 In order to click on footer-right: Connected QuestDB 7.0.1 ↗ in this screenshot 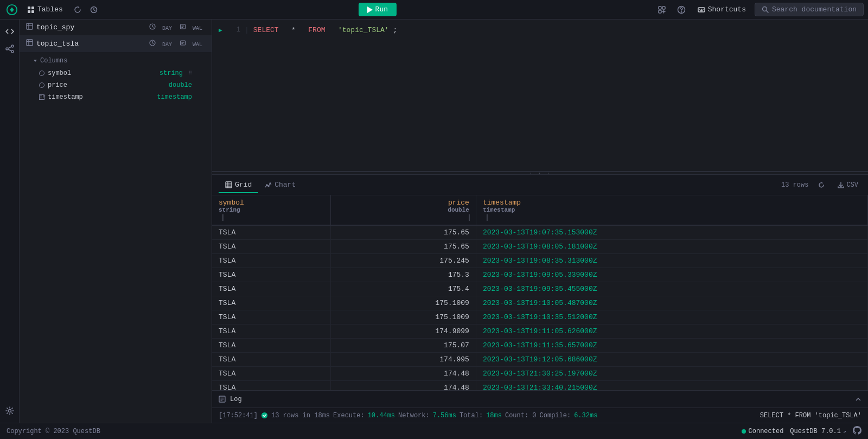, I will do `click(802, 431)`.